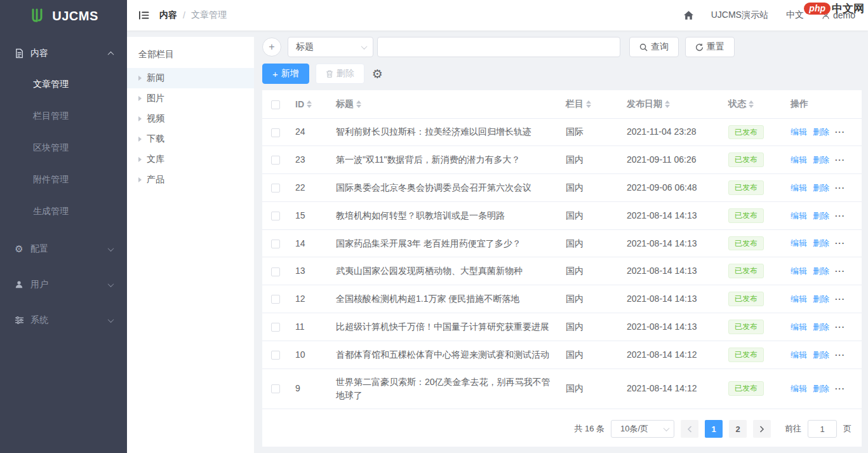  Describe the element at coordinates (377, 74) in the screenshot. I see `column-settings-icon: ⚙` at that location.